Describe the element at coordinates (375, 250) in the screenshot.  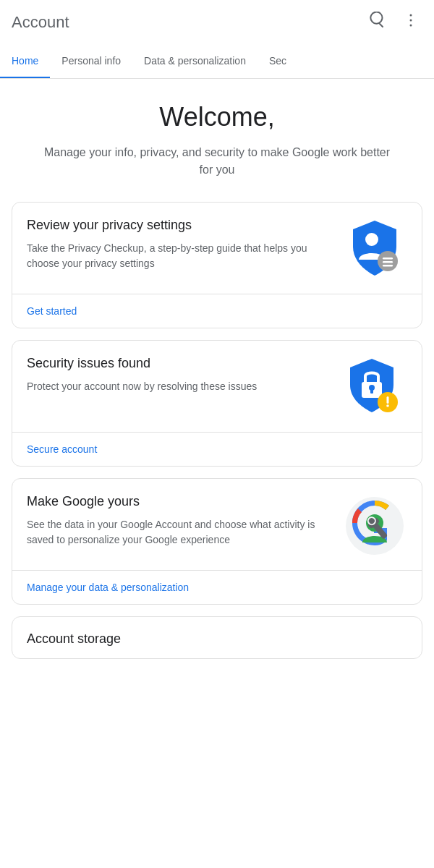
I see `privacy-shield-icon` at that location.